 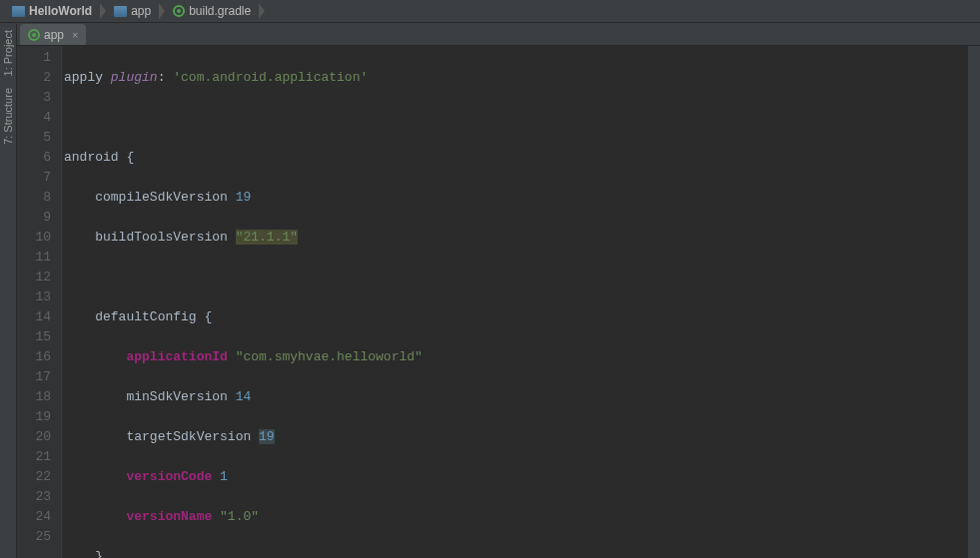 What do you see at coordinates (99, 553) in the screenshot?
I see `code-token: }` at bounding box center [99, 553].